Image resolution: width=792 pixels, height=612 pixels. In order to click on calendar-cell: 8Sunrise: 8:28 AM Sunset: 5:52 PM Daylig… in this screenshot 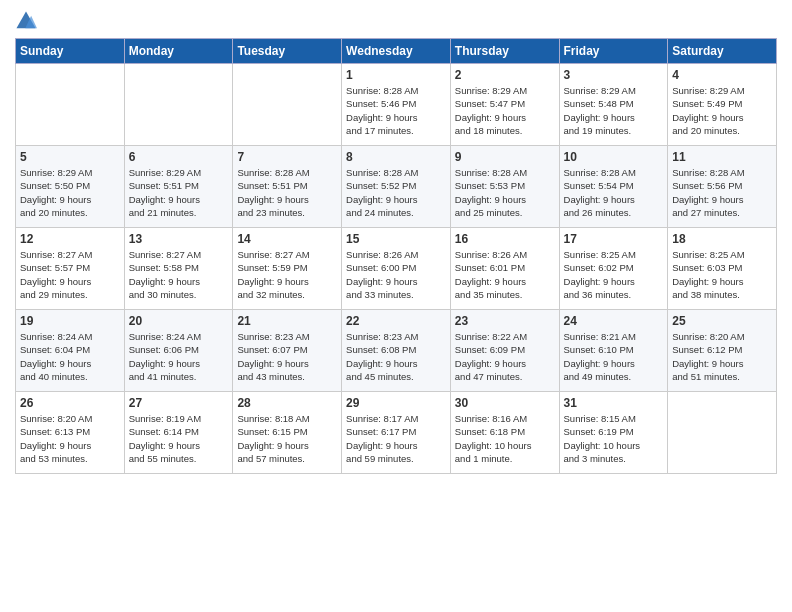, I will do `click(396, 187)`.